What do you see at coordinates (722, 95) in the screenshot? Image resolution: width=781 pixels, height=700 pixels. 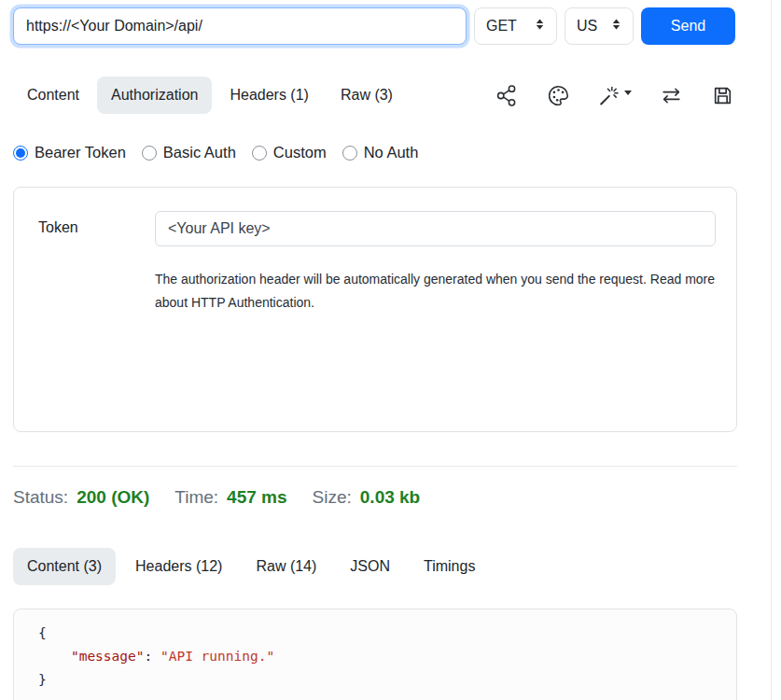 I see `save-icon` at bounding box center [722, 95].